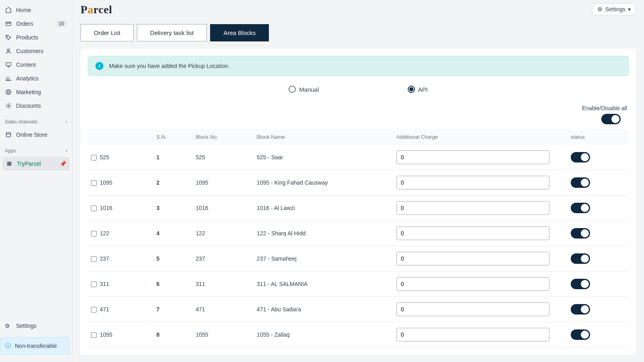 Image resolution: width=644 pixels, height=362 pixels. Describe the element at coordinates (8, 65) in the screenshot. I see `display-icon` at that location.